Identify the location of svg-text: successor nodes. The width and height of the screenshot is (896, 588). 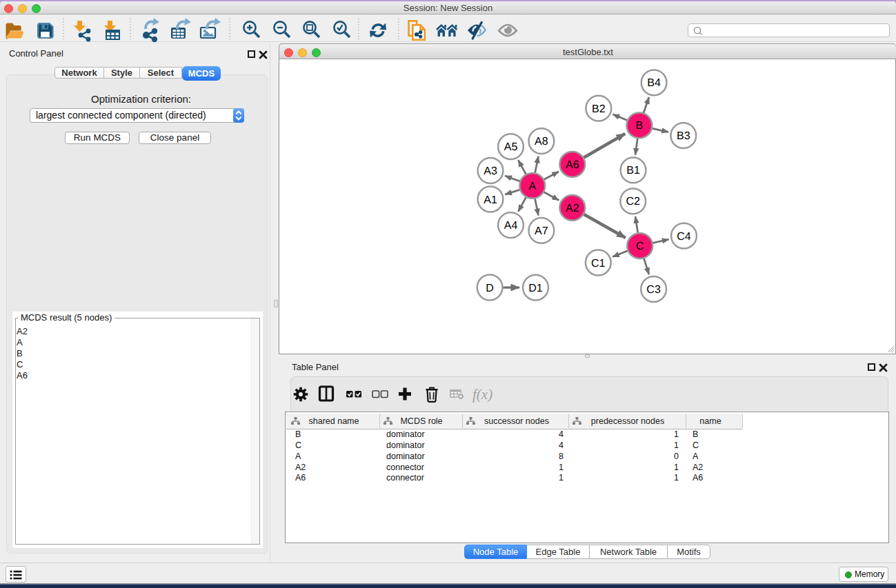
(517, 421).